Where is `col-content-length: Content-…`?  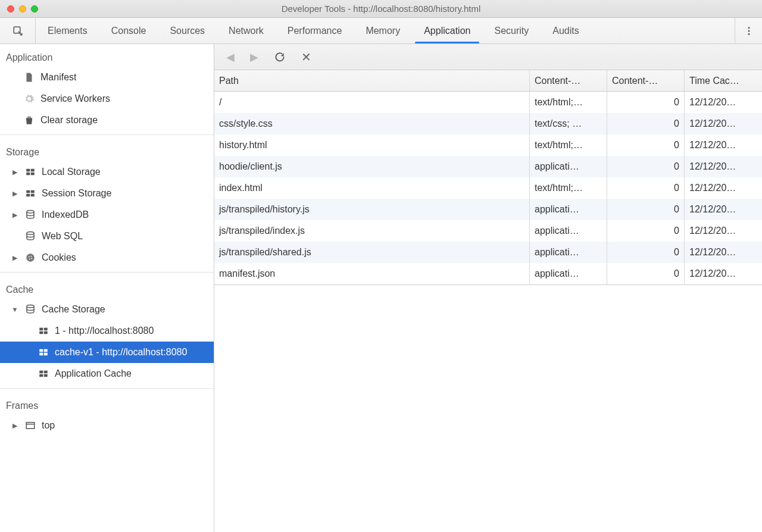 col-content-length: Content-… is located at coordinates (646, 81).